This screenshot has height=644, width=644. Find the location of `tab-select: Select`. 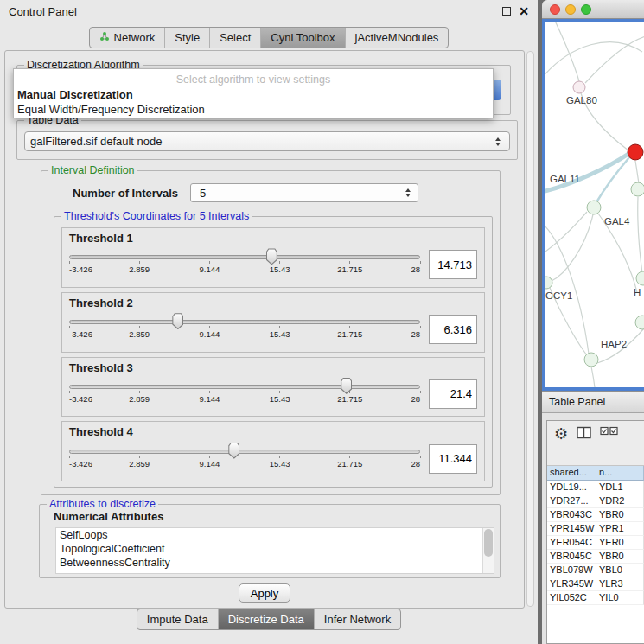

tab-select: Select is located at coordinates (235, 38).